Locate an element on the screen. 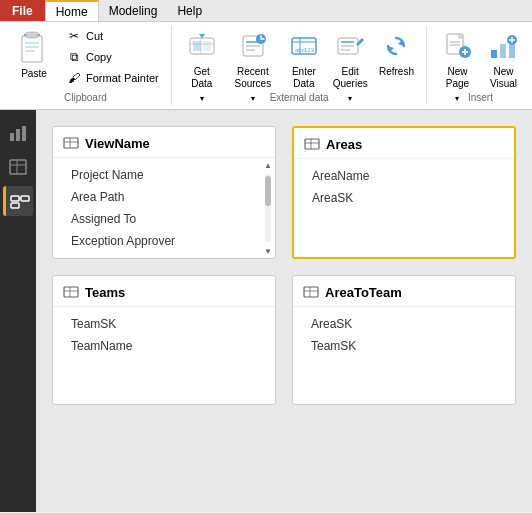 This screenshot has width=532, height=513. areas-table-icon is located at coordinates (312, 144).